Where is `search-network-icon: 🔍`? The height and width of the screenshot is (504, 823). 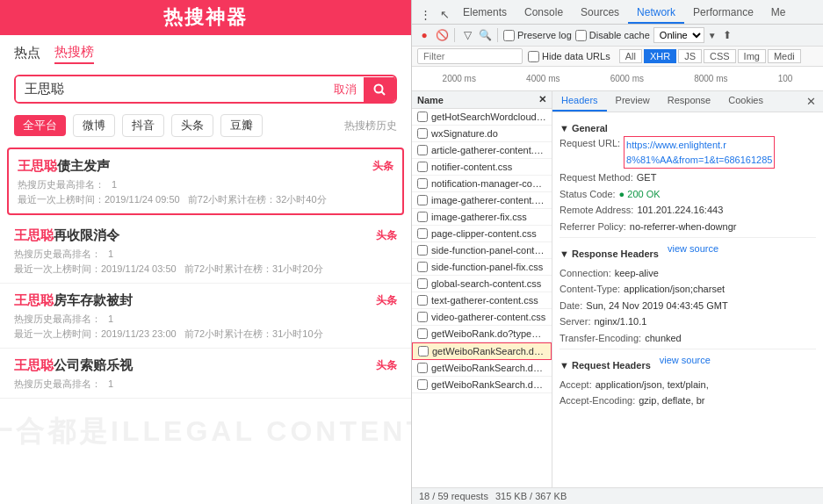 search-network-icon: 🔍 is located at coordinates (485, 35).